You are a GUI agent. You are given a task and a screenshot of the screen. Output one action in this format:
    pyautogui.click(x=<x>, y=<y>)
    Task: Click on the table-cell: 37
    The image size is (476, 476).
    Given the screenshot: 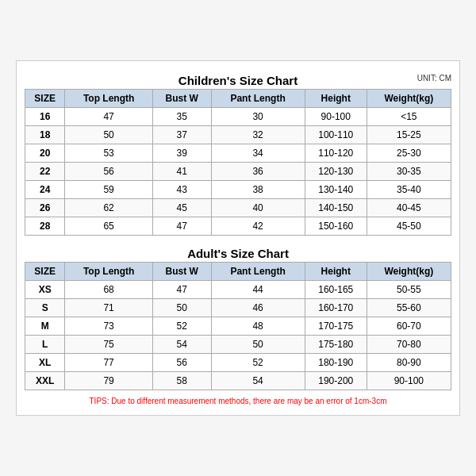 What is the action you would take?
    pyautogui.click(x=182, y=135)
    